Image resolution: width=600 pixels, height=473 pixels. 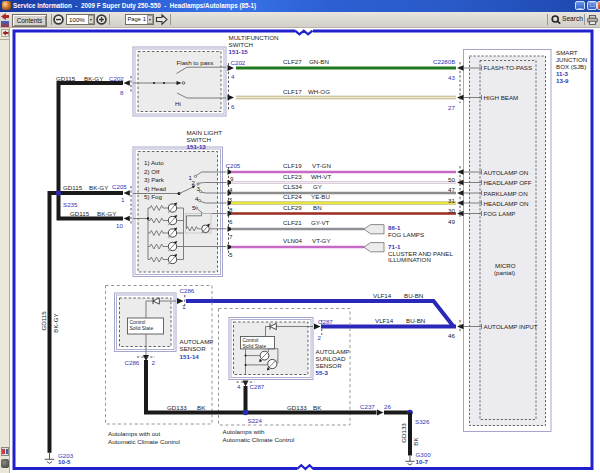 I want to click on svg-text: 27, so click(x=452, y=108).